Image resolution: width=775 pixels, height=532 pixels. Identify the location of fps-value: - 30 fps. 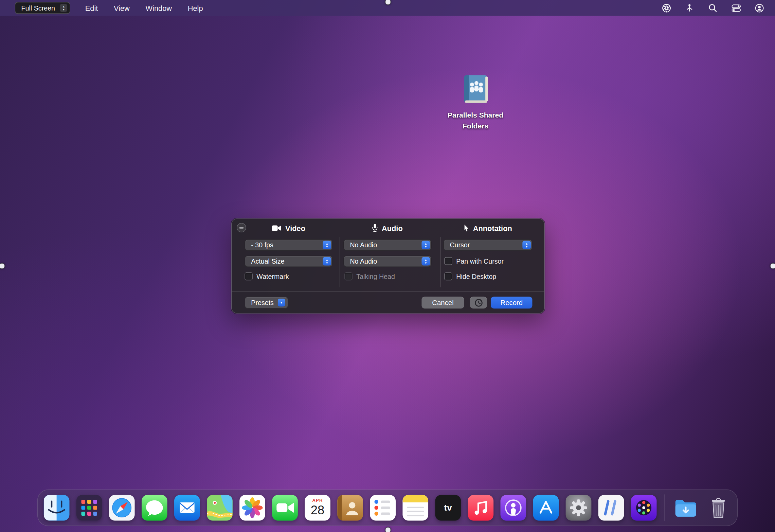
(262, 245).